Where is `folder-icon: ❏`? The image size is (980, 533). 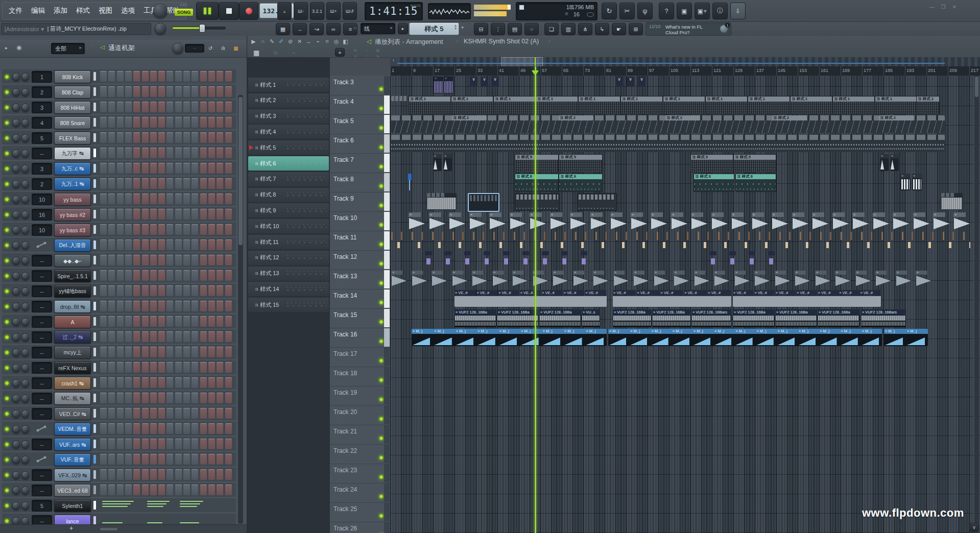 folder-icon: ❏ is located at coordinates (552, 29).